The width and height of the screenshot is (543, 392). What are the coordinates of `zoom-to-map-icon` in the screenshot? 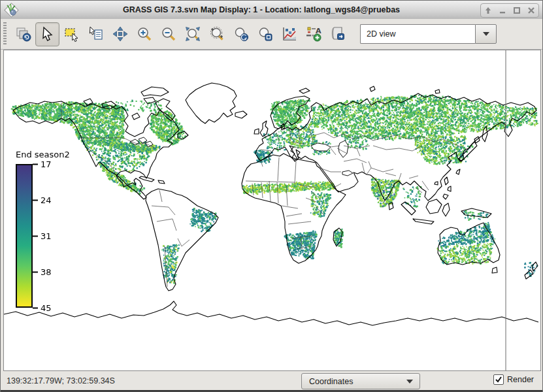 It's located at (265, 34).